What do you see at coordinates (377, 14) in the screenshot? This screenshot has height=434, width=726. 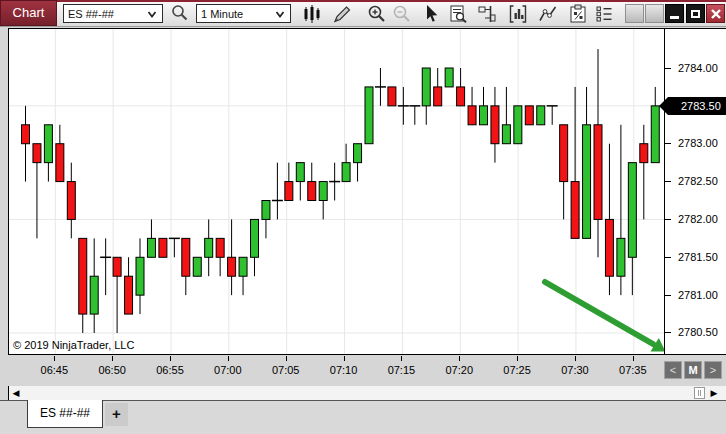 I see `zoom-in-button` at bounding box center [377, 14].